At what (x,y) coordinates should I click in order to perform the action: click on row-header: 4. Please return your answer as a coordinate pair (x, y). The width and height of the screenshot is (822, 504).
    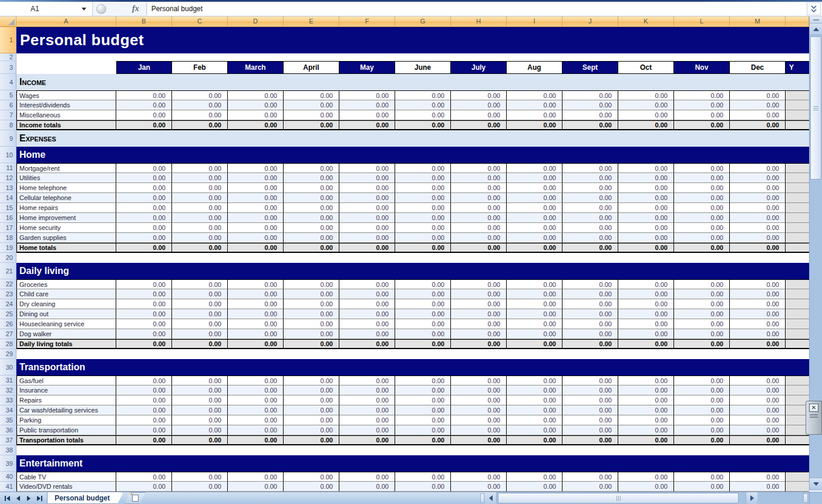
    Looking at the image, I should click on (8, 82).